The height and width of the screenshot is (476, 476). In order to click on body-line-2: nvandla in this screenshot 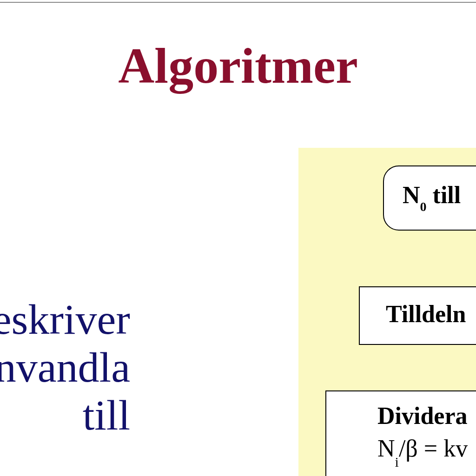, I will do `click(65, 367)`.